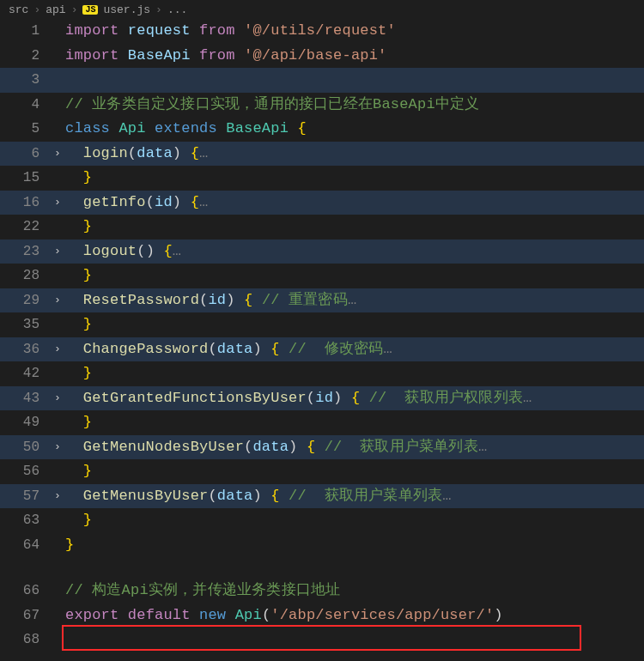 The image size is (644, 661). I want to click on code-content: GetGrantedFunctionsByUser(id) { // 获取用户权…, so click(299, 398).